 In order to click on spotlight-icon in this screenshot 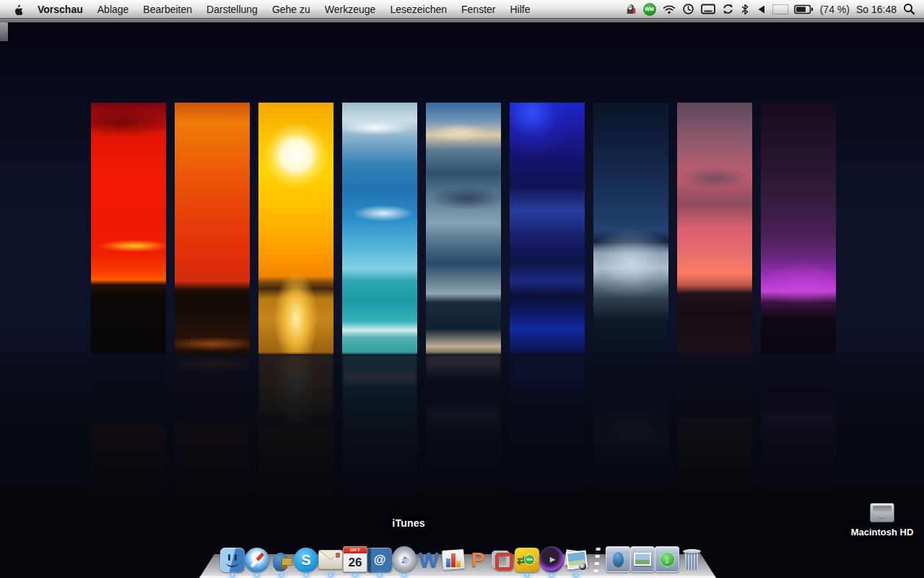, I will do `click(910, 9)`.